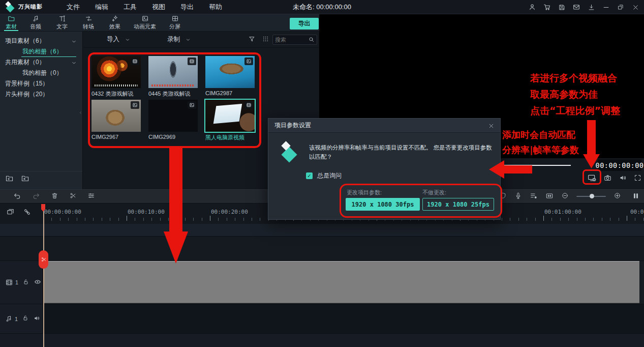 Image resolution: width=644 pixels, height=347 pixels. Describe the element at coordinates (73, 7) in the screenshot. I see `menu-file: 文件` at that location.